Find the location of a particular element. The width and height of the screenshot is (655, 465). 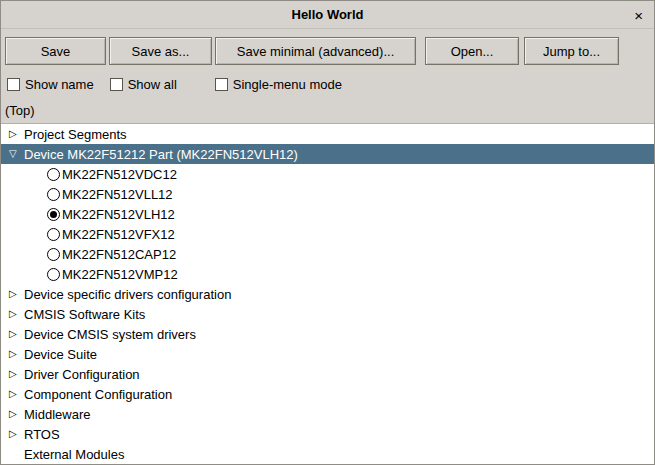

checkbox-single-menu-mode: Single-menu mode is located at coordinates (278, 84).